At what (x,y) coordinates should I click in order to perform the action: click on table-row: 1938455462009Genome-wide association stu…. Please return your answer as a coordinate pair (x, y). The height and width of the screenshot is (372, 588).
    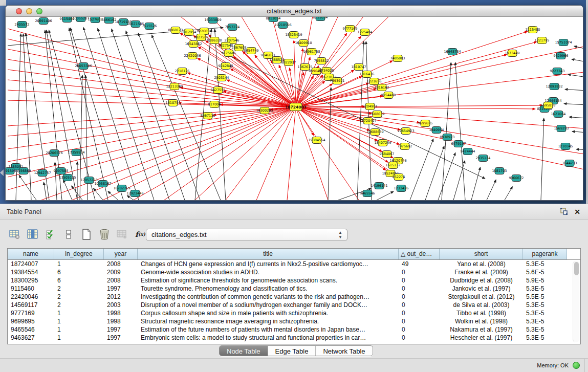
    Looking at the image, I should click on (294, 272).